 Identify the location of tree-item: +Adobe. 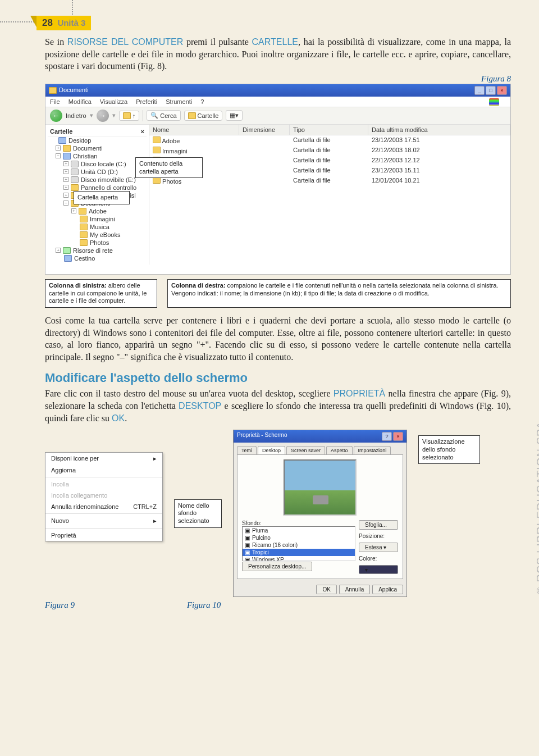
(97, 211).